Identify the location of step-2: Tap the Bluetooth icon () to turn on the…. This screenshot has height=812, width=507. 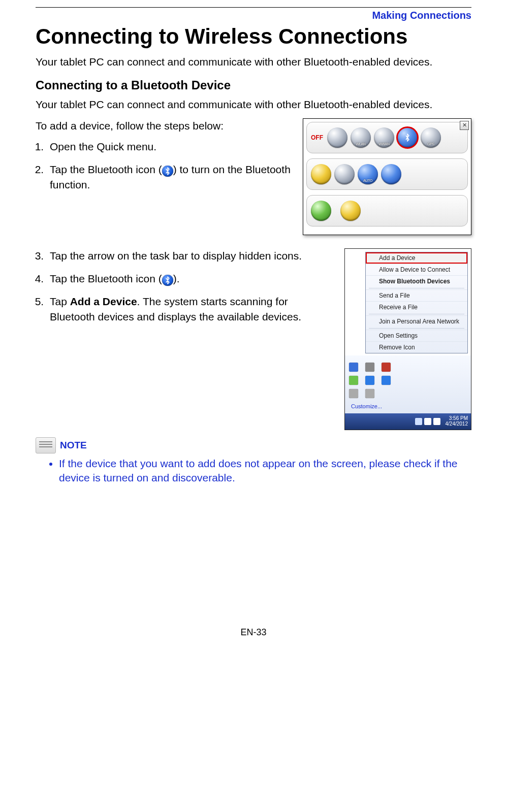
(170, 177).